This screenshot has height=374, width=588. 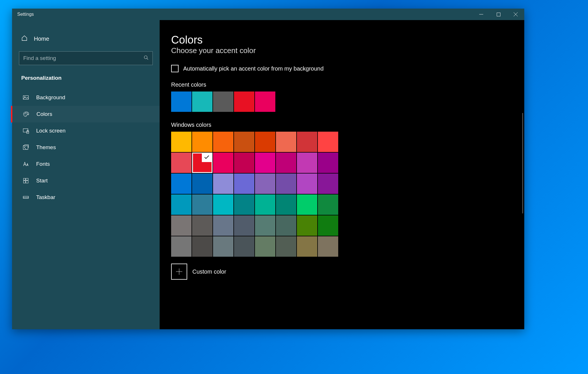 I want to click on scrollbar, so click(x=523, y=163).